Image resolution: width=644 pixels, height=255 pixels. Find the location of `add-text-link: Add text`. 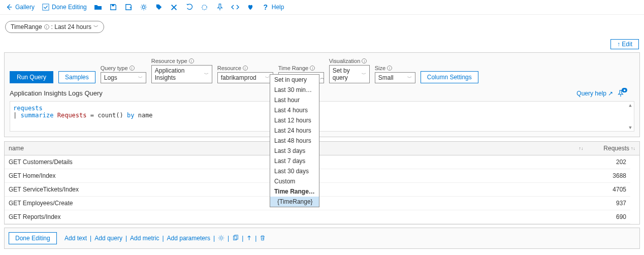

add-text-link: Add text is located at coordinates (76, 238).